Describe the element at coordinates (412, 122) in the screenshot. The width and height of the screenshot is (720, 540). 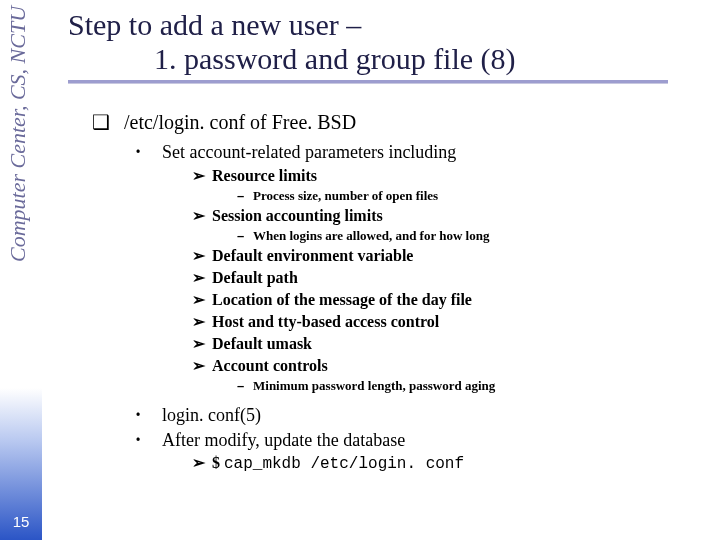
I see `heading-text: /etc/login. conf of Free. BSD` at that location.